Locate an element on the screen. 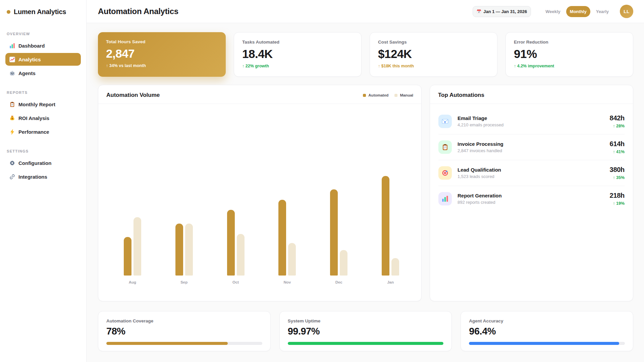 This screenshot has height=362, width=644. sidebar-item-dashboard: Dashboard is located at coordinates (43, 46).